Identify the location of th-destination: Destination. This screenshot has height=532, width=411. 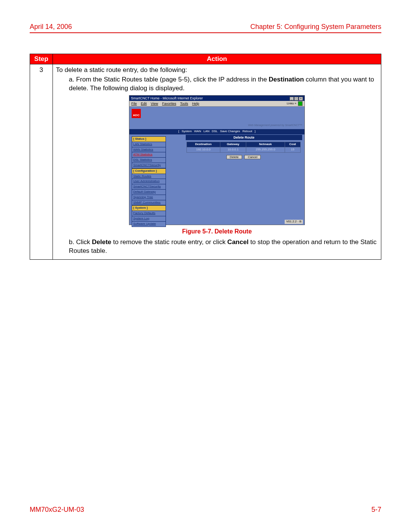
(204, 145).